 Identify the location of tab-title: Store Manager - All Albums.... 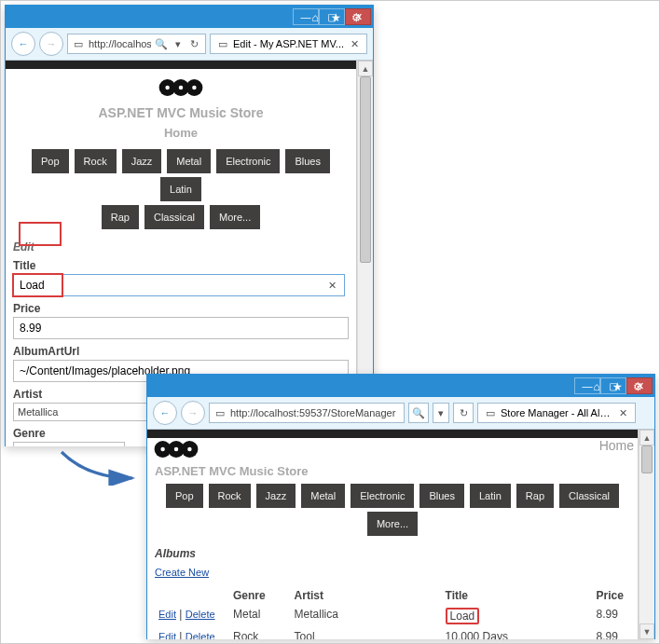
(557, 413).